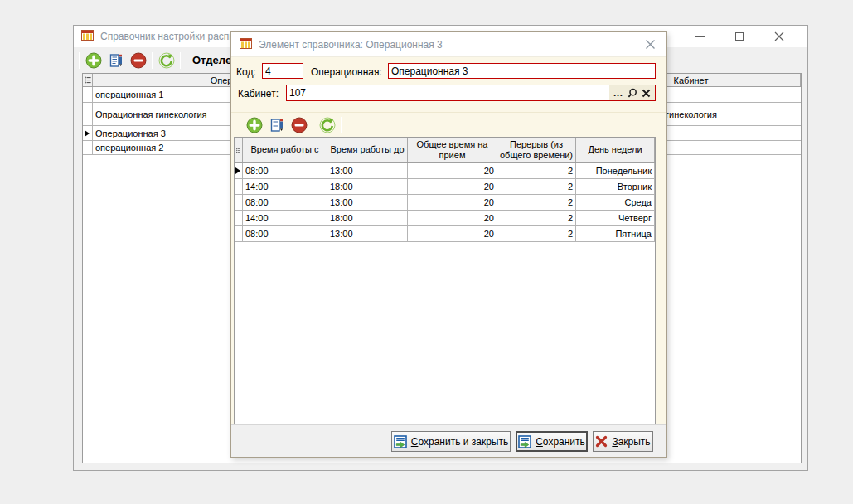 This screenshot has height=504, width=853. Describe the element at coordinates (449, 124) in the screenshot. I see `dialog-toolbar` at that location.